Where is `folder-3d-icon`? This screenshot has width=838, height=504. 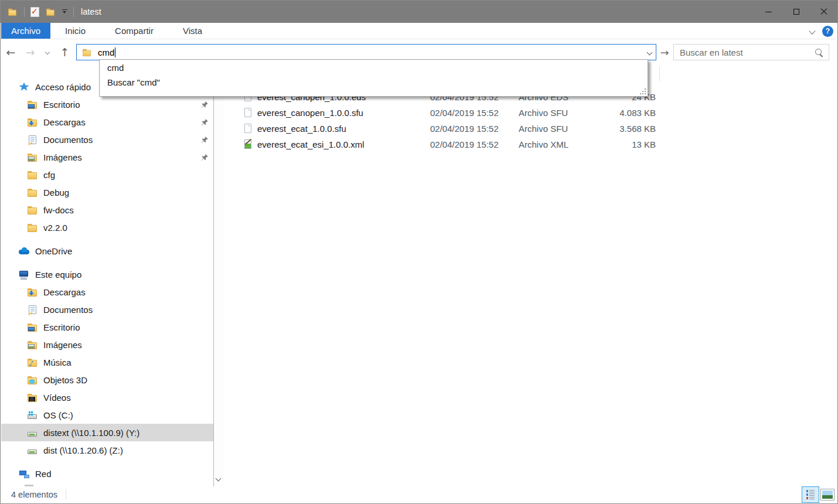
folder-3d-icon is located at coordinates (33, 380).